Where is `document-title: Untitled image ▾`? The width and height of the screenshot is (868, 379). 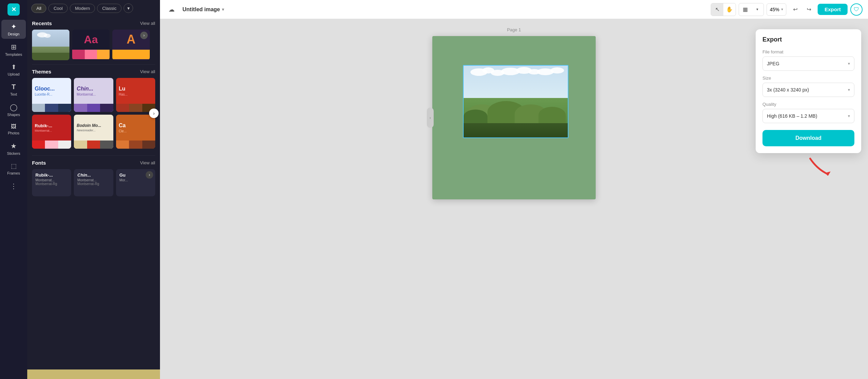
document-title: Untitled image ▾ is located at coordinates (203, 10).